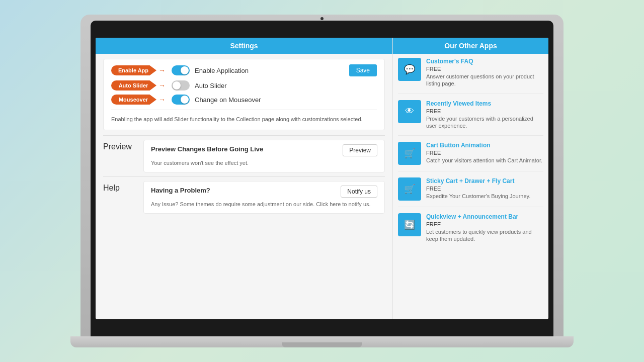 The height and width of the screenshot is (362, 644). I want to click on mouseover-badge: Mouseover, so click(134, 100).